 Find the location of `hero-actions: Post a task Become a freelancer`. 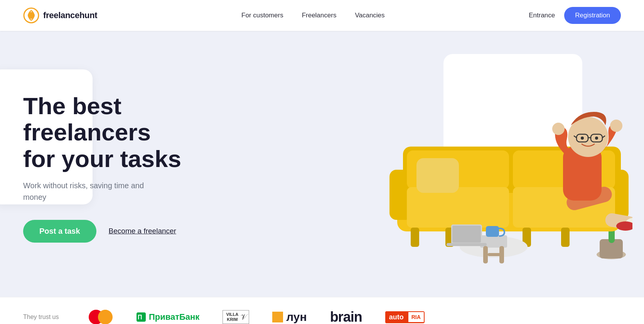

hero-actions: Post a task Become a freelancer is located at coordinates (139, 231).